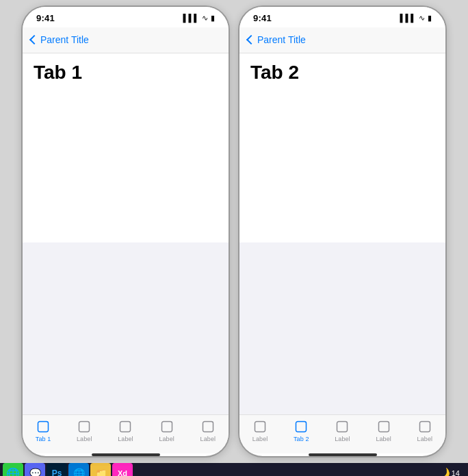 The width and height of the screenshot is (468, 476). I want to click on nav-bar-1: Parent Title, so click(126, 40).